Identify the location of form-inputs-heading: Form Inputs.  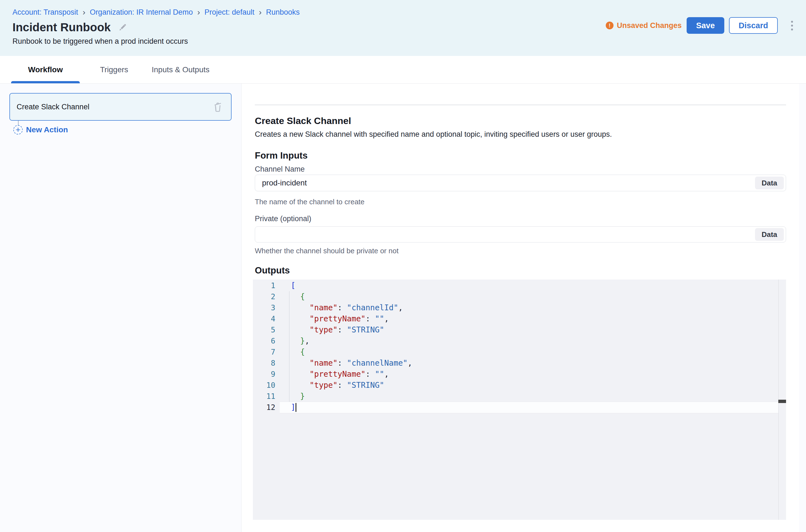
(281, 155).